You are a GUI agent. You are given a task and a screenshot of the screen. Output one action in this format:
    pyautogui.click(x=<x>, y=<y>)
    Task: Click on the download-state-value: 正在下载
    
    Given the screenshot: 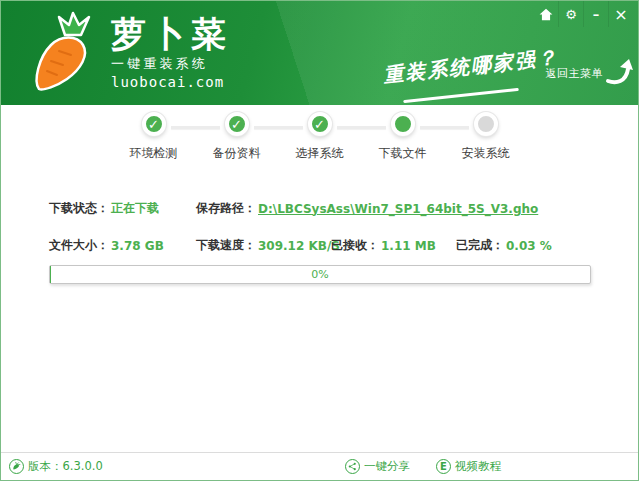 What is the action you would take?
    pyautogui.click(x=135, y=208)
    